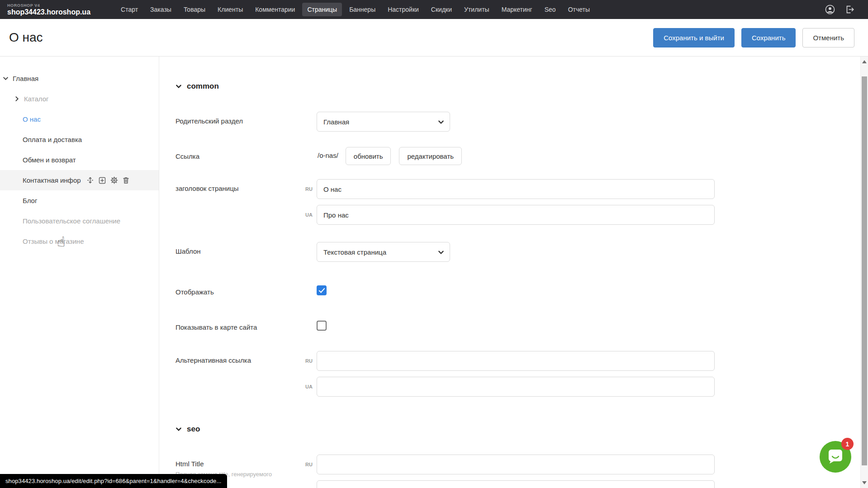  What do you see at coordinates (516, 387) in the screenshot?
I see `alt-link-ua-input` at bounding box center [516, 387].